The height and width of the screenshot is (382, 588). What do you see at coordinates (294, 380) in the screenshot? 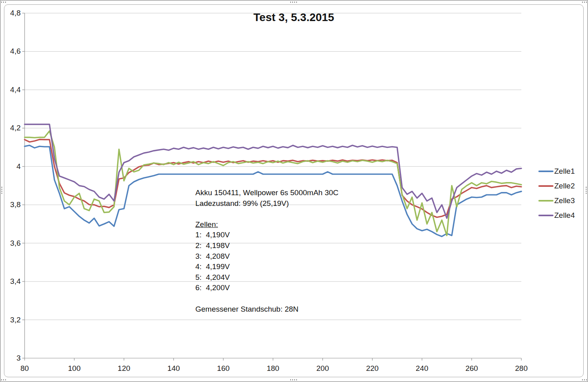
I see `resize-handle-bottom` at bounding box center [294, 380].